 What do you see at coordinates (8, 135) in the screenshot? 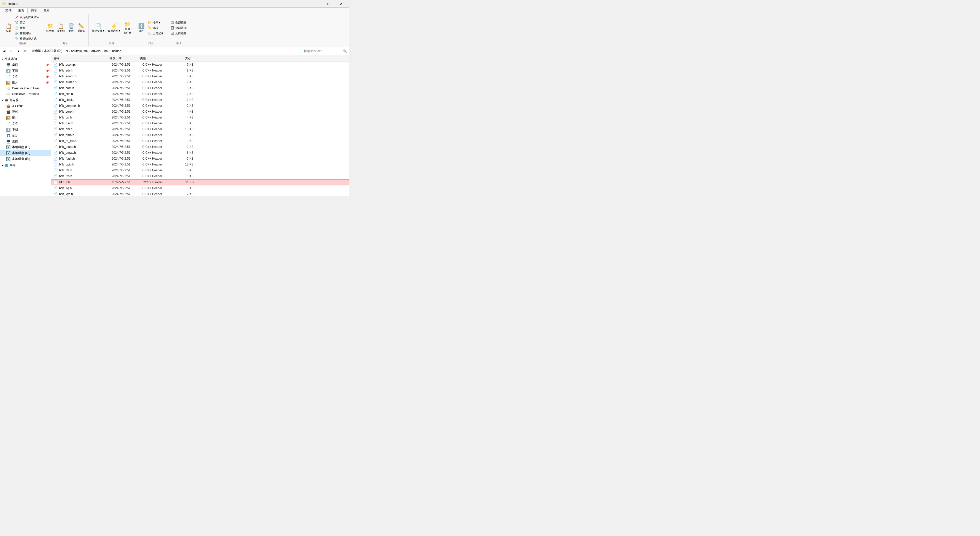
I see `music-icon: 🎵` at bounding box center [8, 135].